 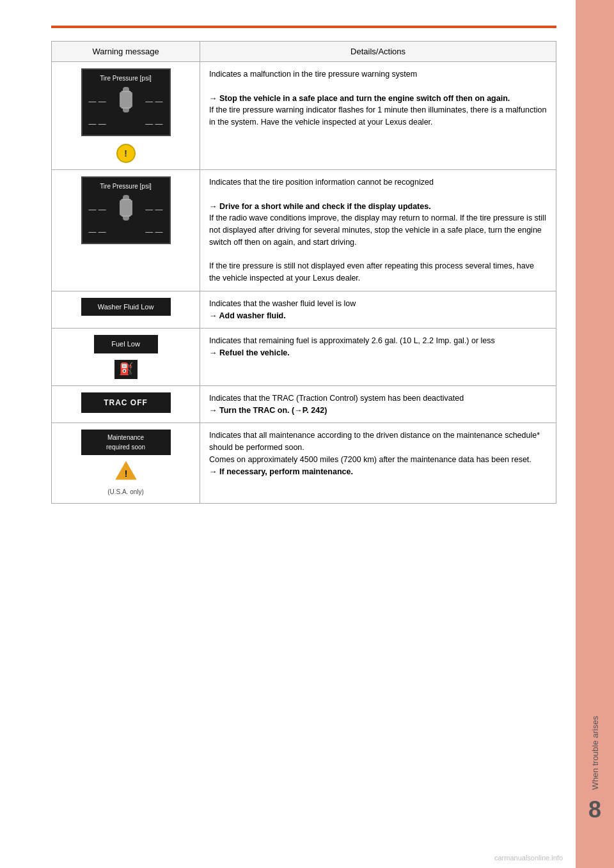 I want to click on details-text-maintenance: Indicates that all maintenance according…, so click(x=375, y=441).